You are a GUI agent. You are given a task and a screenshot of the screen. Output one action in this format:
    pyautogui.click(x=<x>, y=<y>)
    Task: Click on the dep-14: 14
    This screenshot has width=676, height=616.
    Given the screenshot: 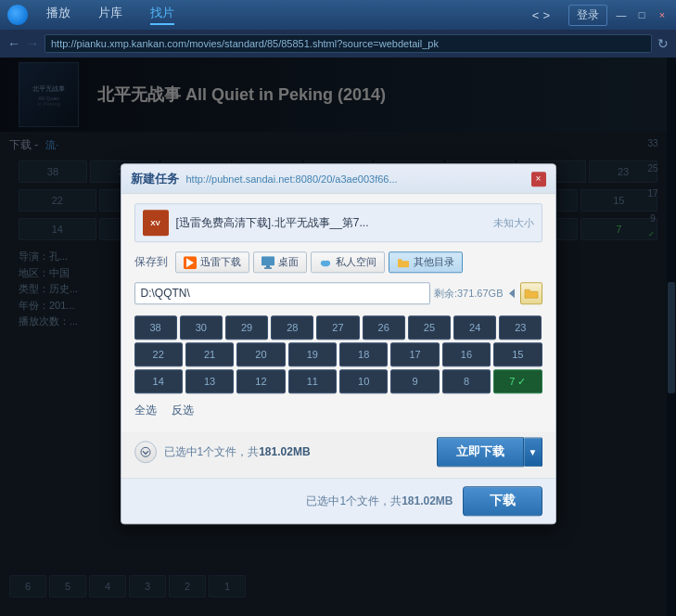 What is the action you would take?
    pyautogui.click(x=159, y=381)
    